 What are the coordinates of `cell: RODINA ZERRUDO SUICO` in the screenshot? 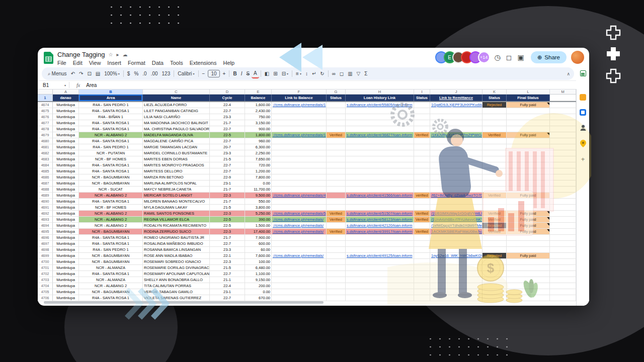 It's located at (176, 232).